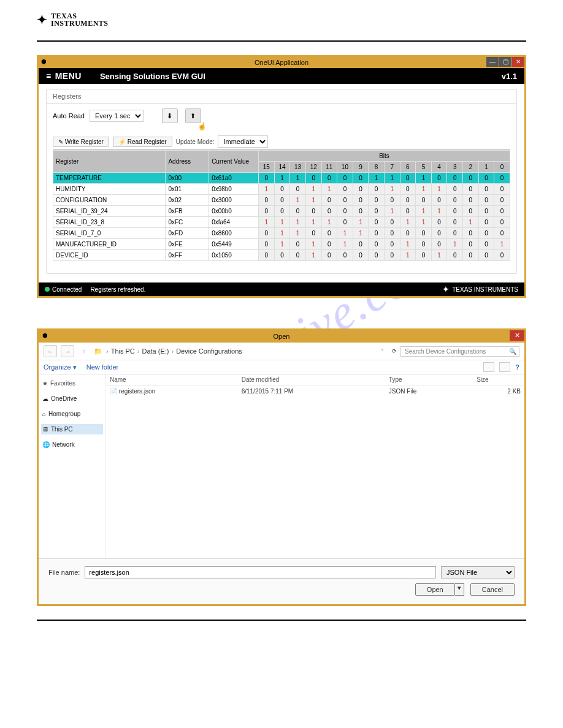  Describe the element at coordinates (69, 76) in the screenshot. I see `menu-label-text: MENU` at that location.